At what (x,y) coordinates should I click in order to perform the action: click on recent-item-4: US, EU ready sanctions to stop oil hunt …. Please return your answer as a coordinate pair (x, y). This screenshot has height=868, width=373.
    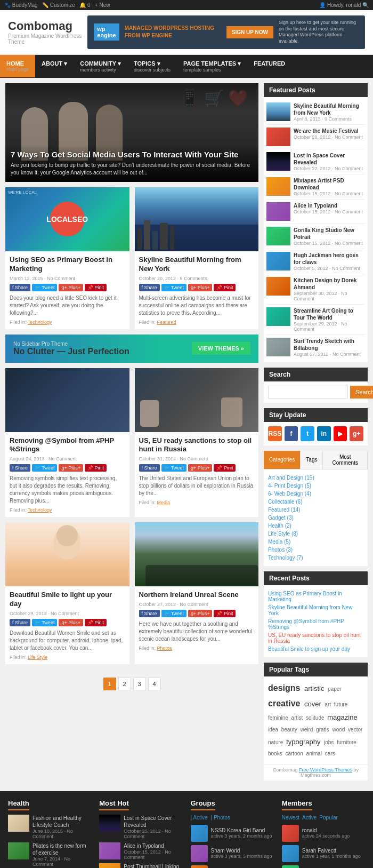
    Looking at the image, I should click on (315, 638).